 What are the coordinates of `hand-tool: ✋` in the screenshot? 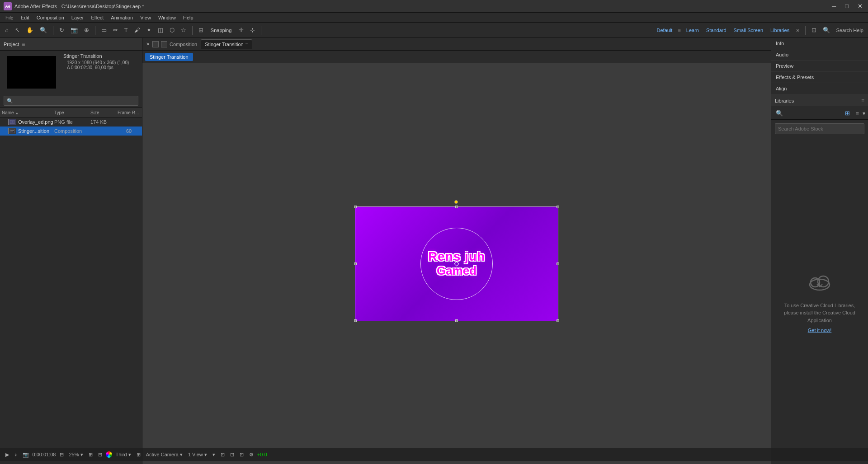 It's located at (30, 30).